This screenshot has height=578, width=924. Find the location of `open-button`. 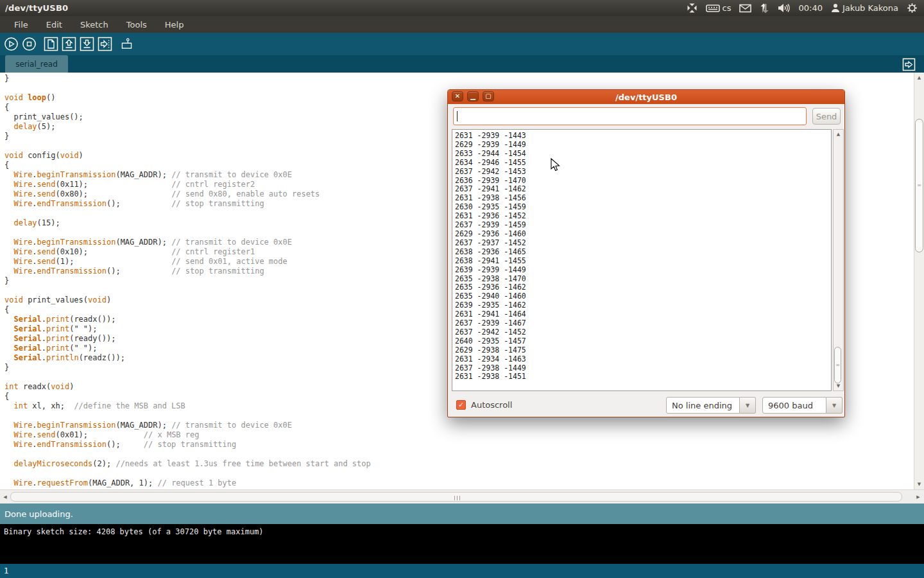

open-button is located at coordinates (69, 44).